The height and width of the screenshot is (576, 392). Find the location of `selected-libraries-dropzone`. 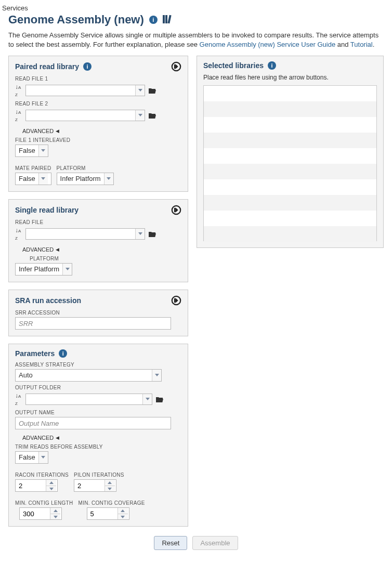

selected-libraries-dropzone is located at coordinates (290, 163).